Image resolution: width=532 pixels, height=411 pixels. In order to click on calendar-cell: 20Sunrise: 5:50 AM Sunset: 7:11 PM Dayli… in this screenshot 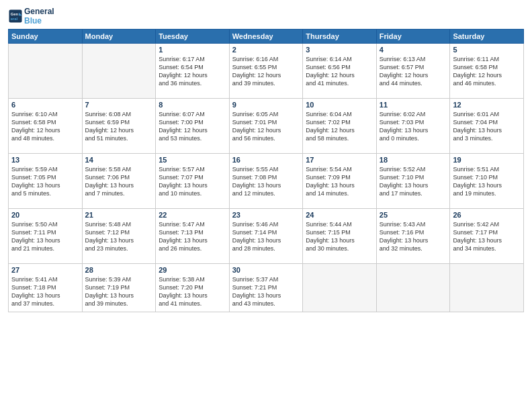, I will do `click(46, 236)`.